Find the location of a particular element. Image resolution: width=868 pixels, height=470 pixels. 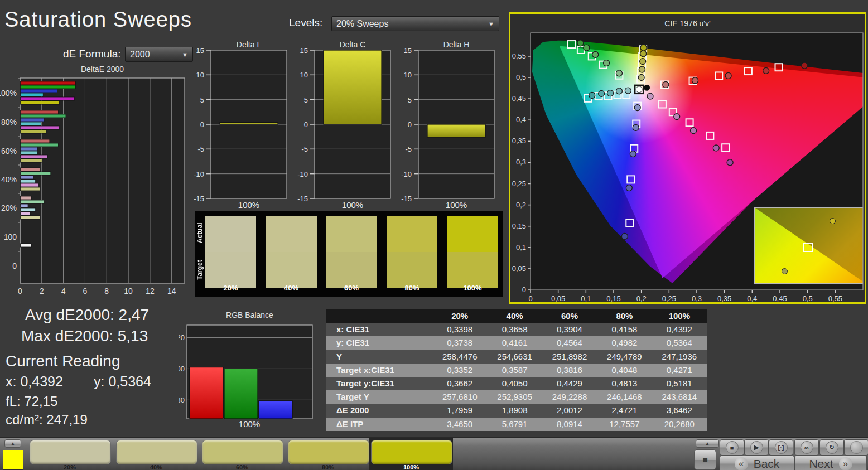

table-cell: 0,4161 is located at coordinates (514, 343).